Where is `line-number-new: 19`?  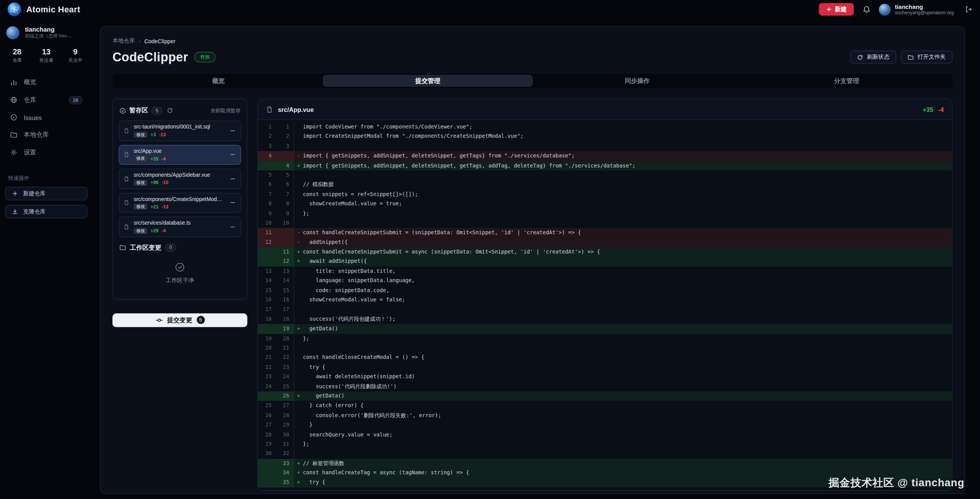 line-number-new: 19 is located at coordinates (285, 329).